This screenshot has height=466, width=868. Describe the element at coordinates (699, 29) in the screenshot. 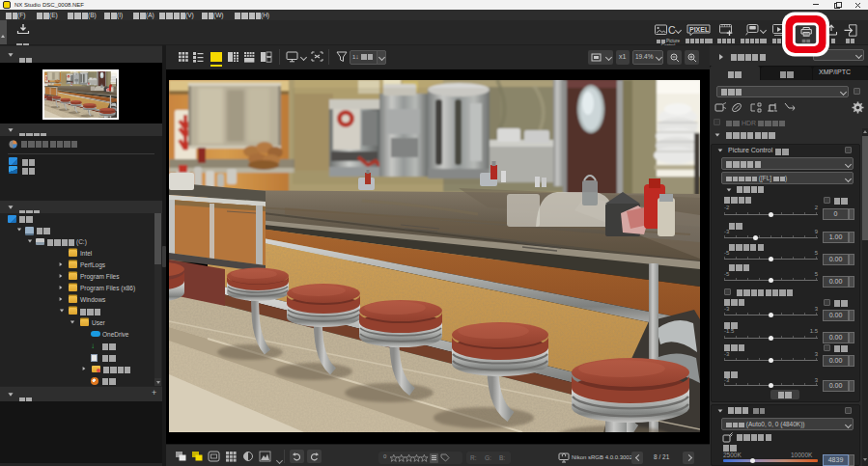

I see `svg-text: PIXEL` at that location.